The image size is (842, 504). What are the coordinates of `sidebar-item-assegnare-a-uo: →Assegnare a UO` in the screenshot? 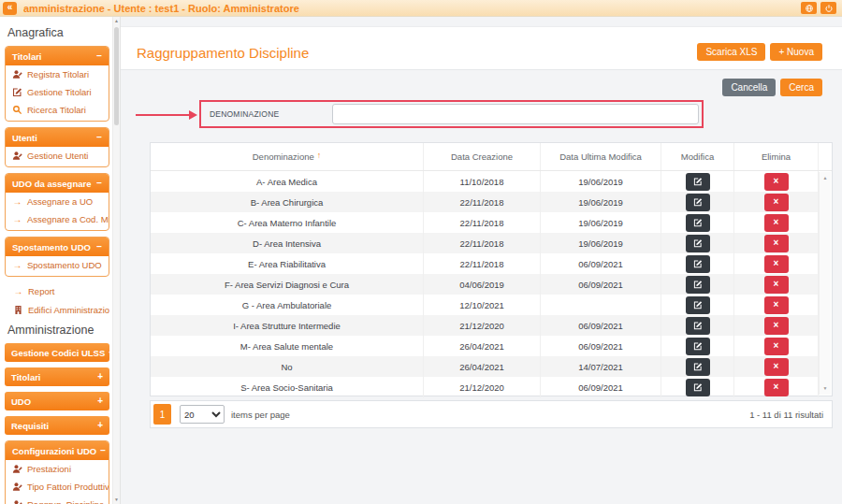 It's located at (57, 202).